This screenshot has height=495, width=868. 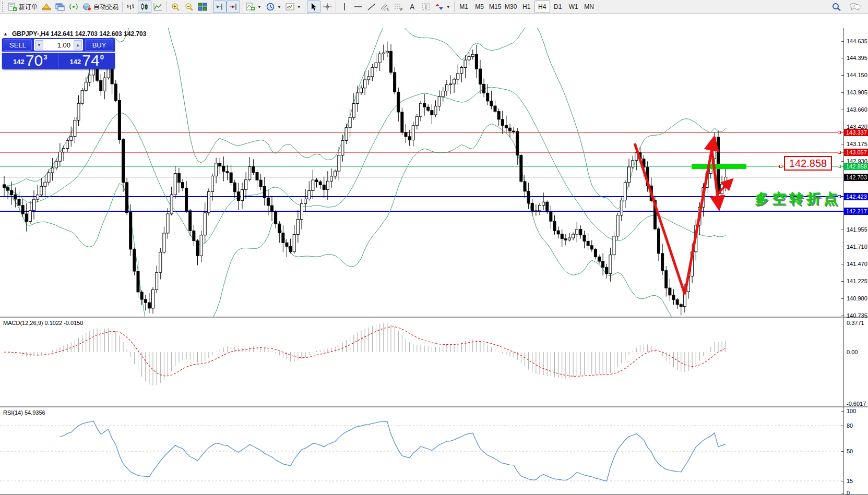 I want to click on timeframe-button-m30: M30, so click(x=511, y=7).